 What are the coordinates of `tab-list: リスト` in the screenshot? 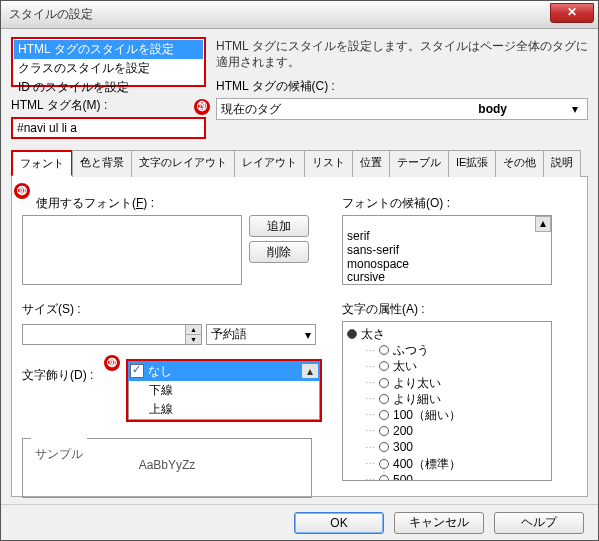 It's located at (328, 164).